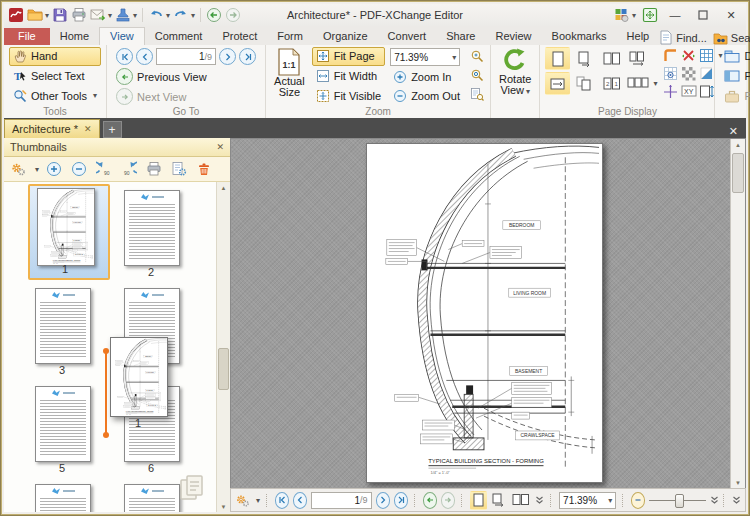 The image size is (750, 516). I want to click on find-button: Find..., so click(683, 38).